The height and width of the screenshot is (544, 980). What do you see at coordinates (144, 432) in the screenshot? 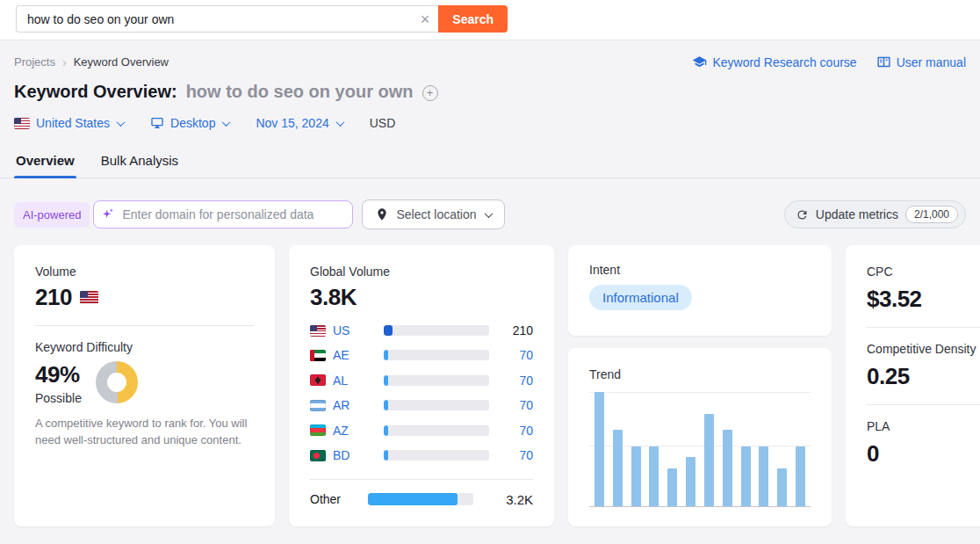
I see `keyword-difficulty-description: A competitive keyword to rank for. You w…` at bounding box center [144, 432].